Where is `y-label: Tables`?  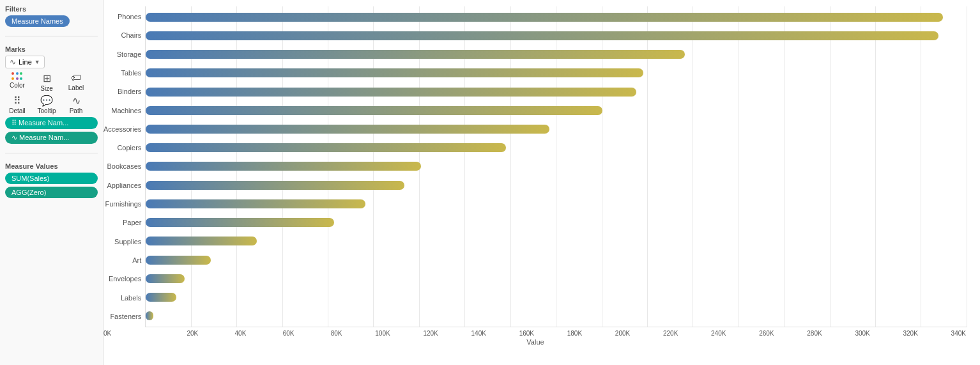 y-label: Tables is located at coordinates (123, 73).